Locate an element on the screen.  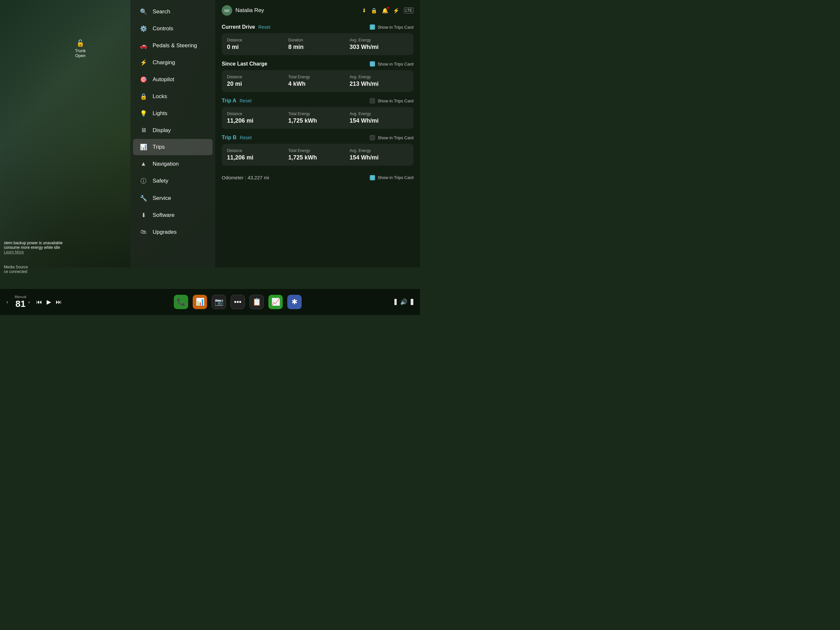
trip-a-distance-label: Distance is located at coordinates (256, 114).